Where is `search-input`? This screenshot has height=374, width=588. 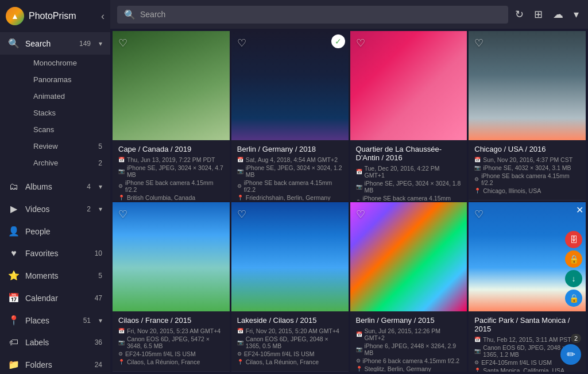
search-input is located at coordinates (320, 14).